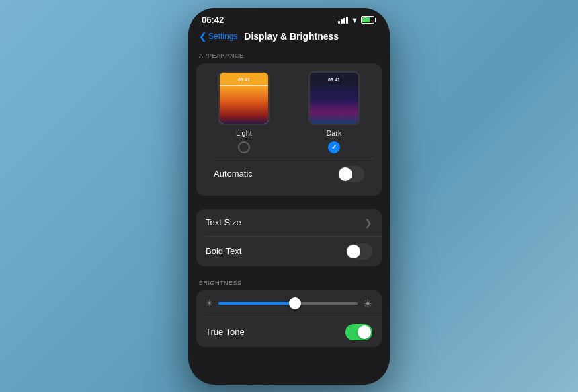 This screenshot has height=392, width=578. I want to click on brightness-slider-fill, so click(257, 303).